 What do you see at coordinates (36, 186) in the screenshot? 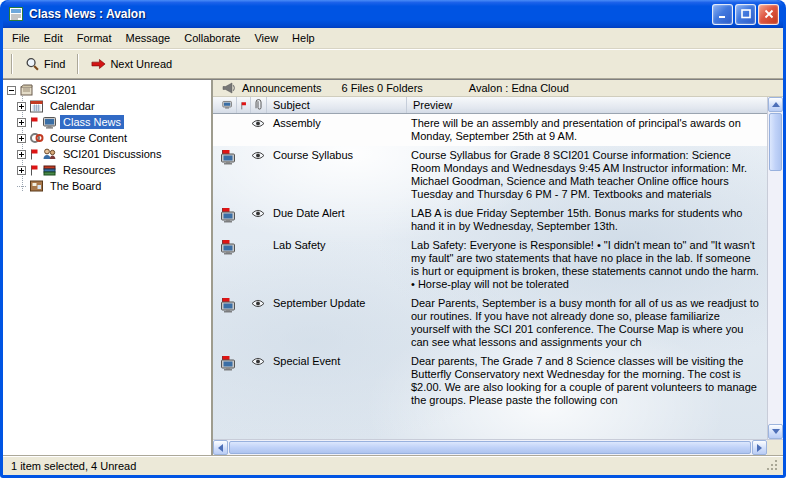
I see `board-icon` at bounding box center [36, 186].